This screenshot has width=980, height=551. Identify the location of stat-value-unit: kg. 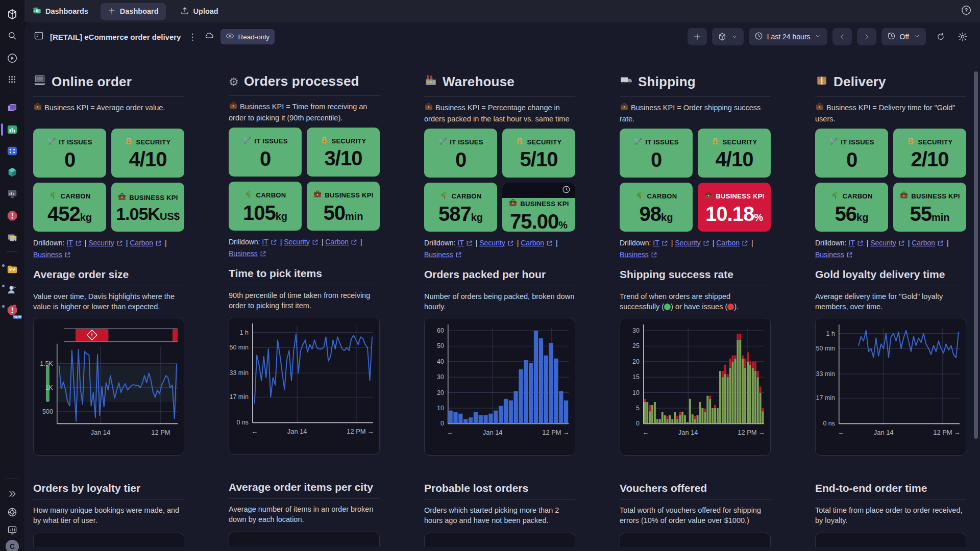
(667, 217).